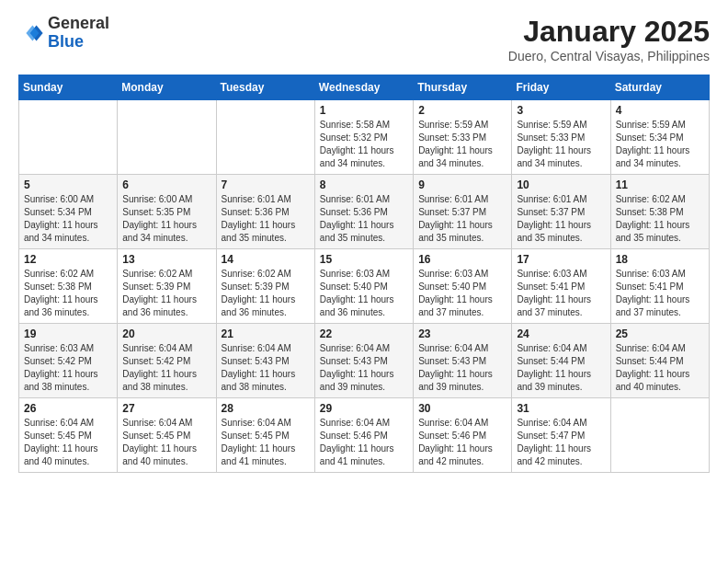 The width and height of the screenshot is (728, 563). I want to click on day-number: 23, so click(462, 334).